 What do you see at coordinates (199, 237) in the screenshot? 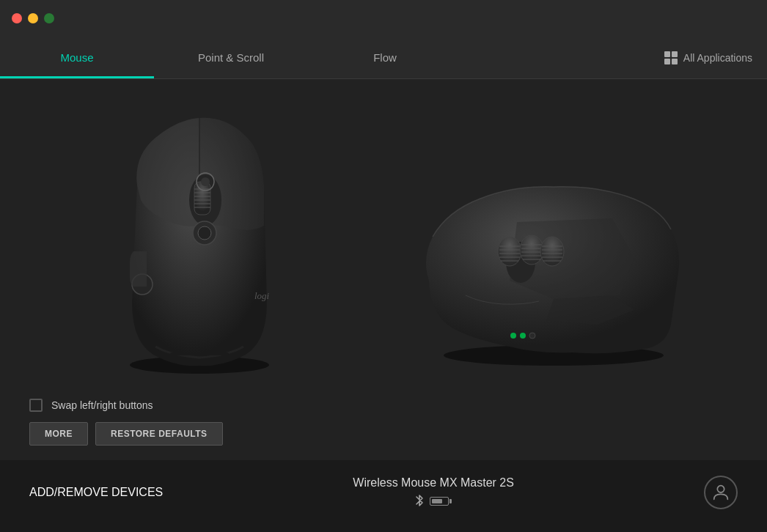
I see `mouse-front-view: logi` at bounding box center [199, 237].